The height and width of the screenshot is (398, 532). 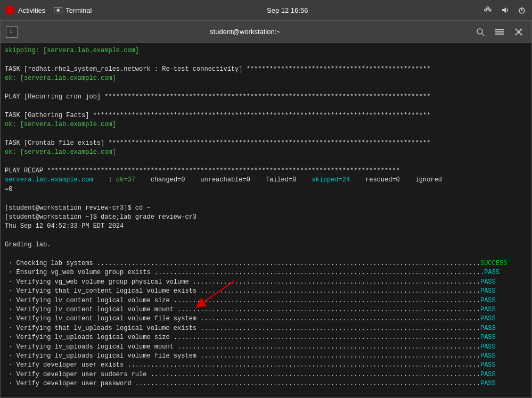 I want to click on terminal-grade-line: · Verifying vg_web volume group physical…, so click(x=266, y=282).